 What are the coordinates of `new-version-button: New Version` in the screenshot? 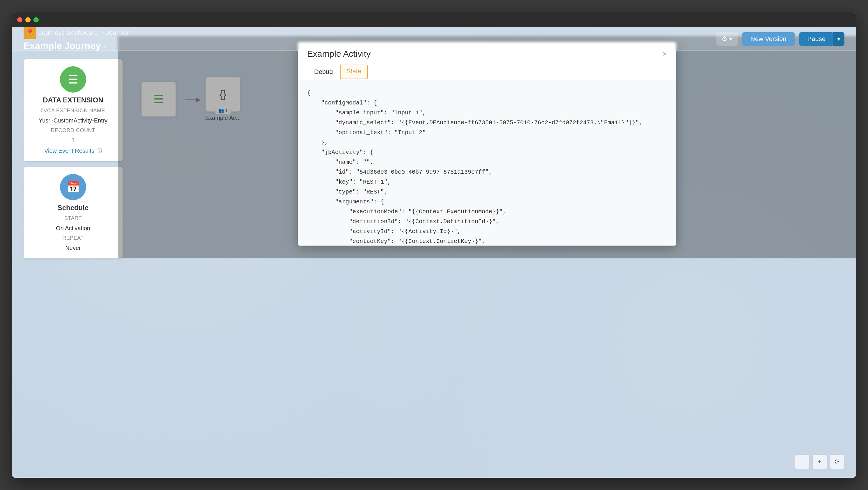 It's located at (768, 39).